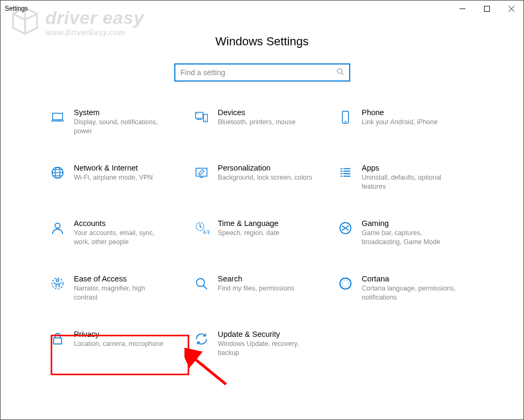 The width and height of the screenshot is (524, 420). Describe the element at coordinates (345, 173) in the screenshot. I see `apps-icon` at that location.